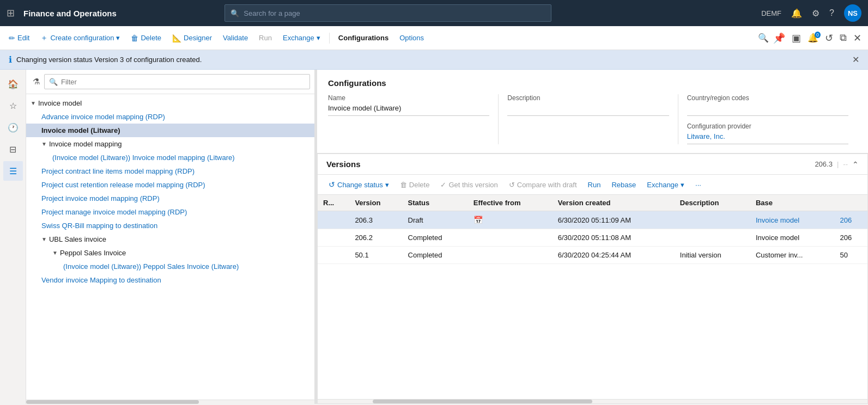 This screenshot has height=405, width=868. Describe the element at coordinates (13, 127) in the screenshot. I see `recent-icon-btn: 🕐` at that location.